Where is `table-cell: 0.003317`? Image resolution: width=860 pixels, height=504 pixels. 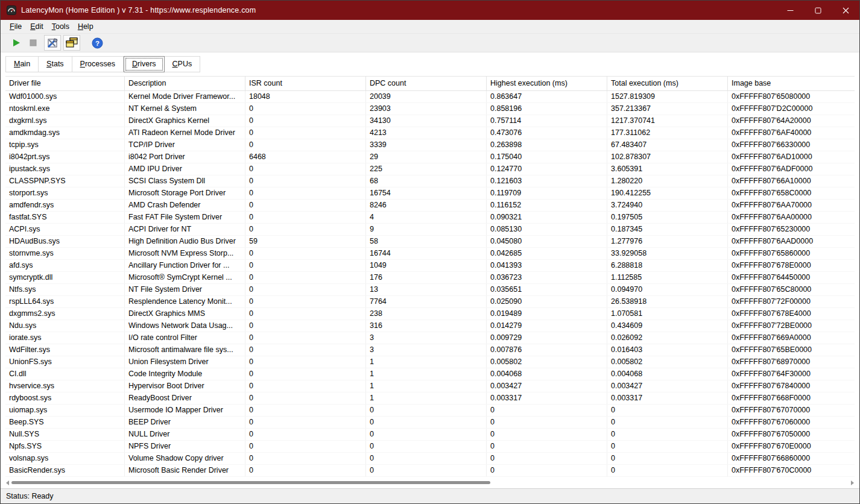
table-cell: 0.003317 is located at coordinates (668, 398).